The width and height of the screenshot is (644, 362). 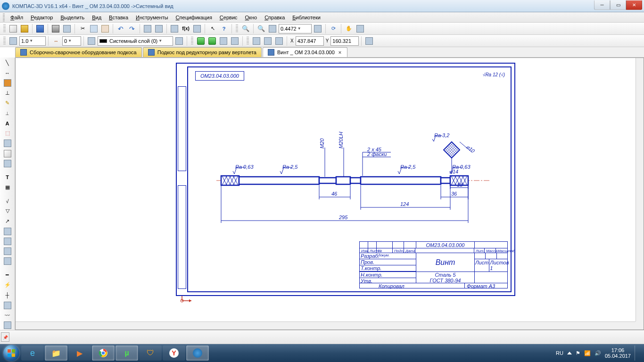 What do you see at coordinates (279, 41) in the screenshot?
I see `round-button` at bounding box center [279, 41].